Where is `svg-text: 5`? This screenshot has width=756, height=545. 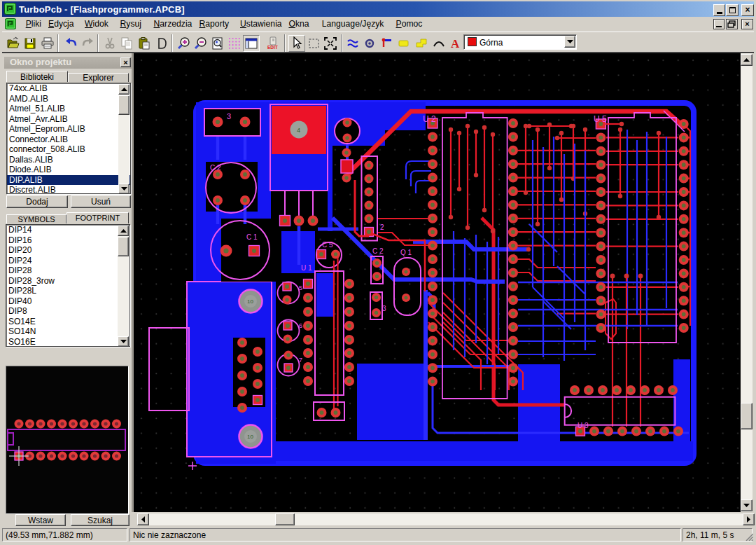 svg-text: 5 is located at coordinates (301, 288).